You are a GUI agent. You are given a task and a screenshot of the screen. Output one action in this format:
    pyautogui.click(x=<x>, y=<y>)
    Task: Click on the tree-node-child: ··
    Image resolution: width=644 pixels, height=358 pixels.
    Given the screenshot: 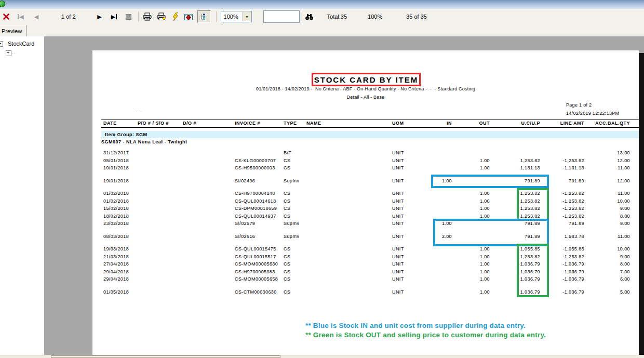 What is the action you would take?
    pyautogui.click(x=25, y=53)
    